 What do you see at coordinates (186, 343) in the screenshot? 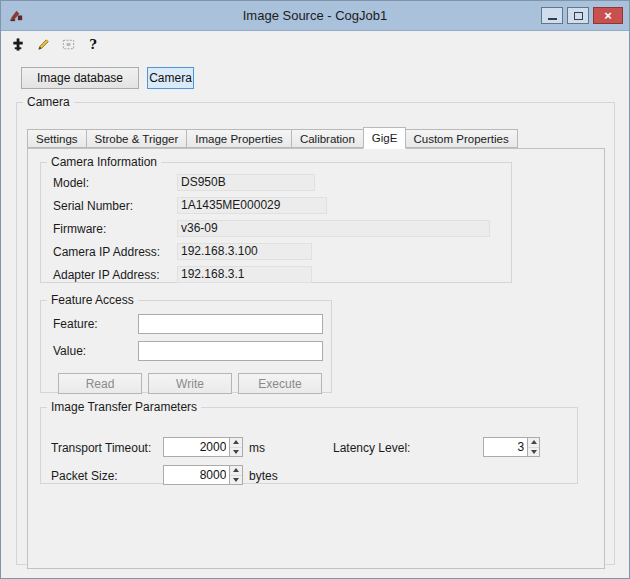
I see `feature-access-groupbox: Feature Access Feature: Value: Read Writ…` at bounding box center [186, 343].